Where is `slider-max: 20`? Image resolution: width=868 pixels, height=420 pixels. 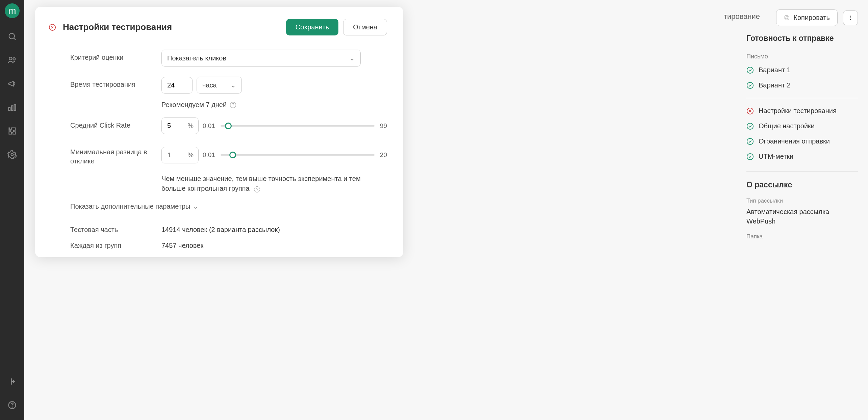
slider-max: 20 is located at coordinates (384, 155).